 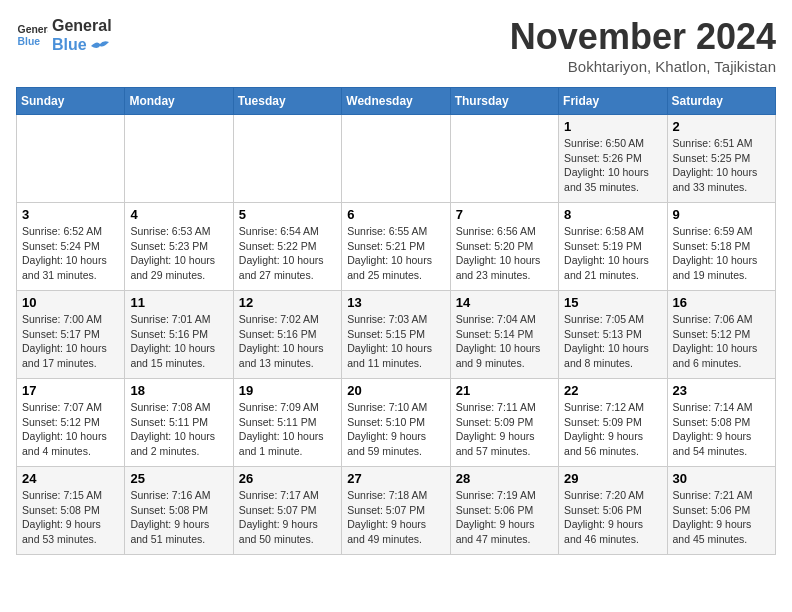 I want to click on day-number: 24, so click(x=70, y=478).